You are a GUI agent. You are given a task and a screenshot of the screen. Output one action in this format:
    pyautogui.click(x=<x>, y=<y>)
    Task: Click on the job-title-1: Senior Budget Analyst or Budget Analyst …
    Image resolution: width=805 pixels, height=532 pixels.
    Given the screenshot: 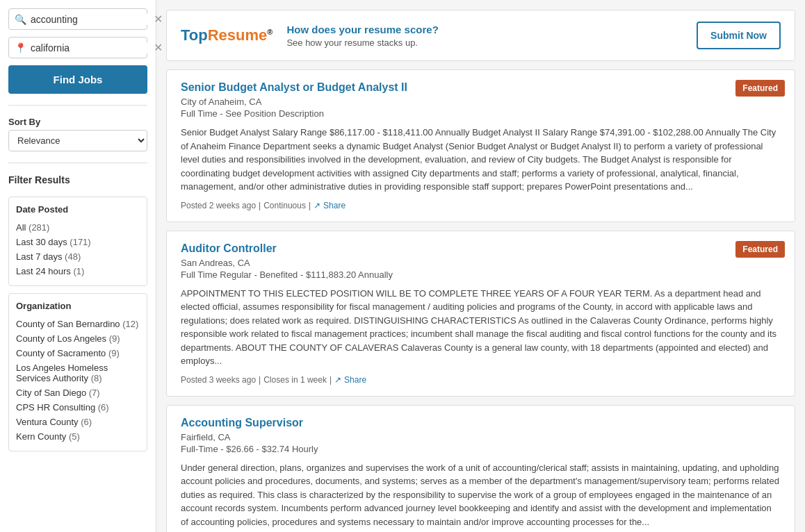 What is the action you would take?
    pyautogui.click(x=481, y=88)
    